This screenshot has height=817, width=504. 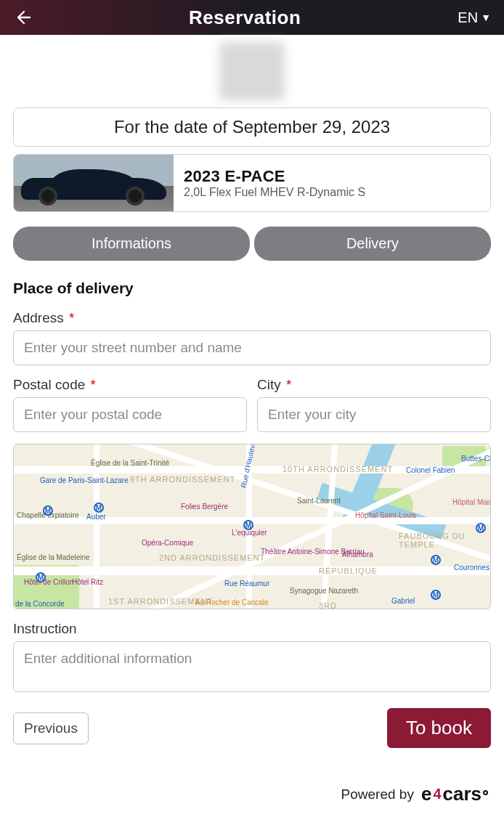 What do you see at coordinates (403, 601) in the screenshot?
I see `map-poi: Gabriel` at bounding box center [403, 601].